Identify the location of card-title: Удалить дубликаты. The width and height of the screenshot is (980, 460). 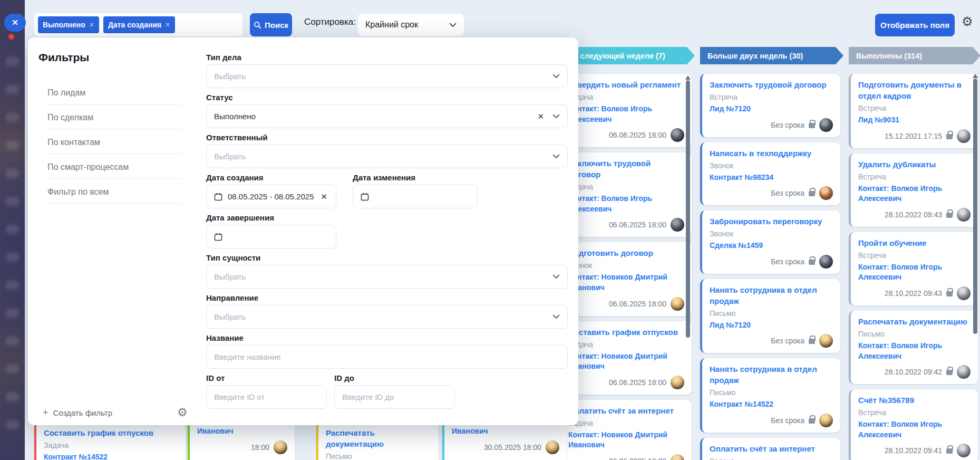
(914, 165).